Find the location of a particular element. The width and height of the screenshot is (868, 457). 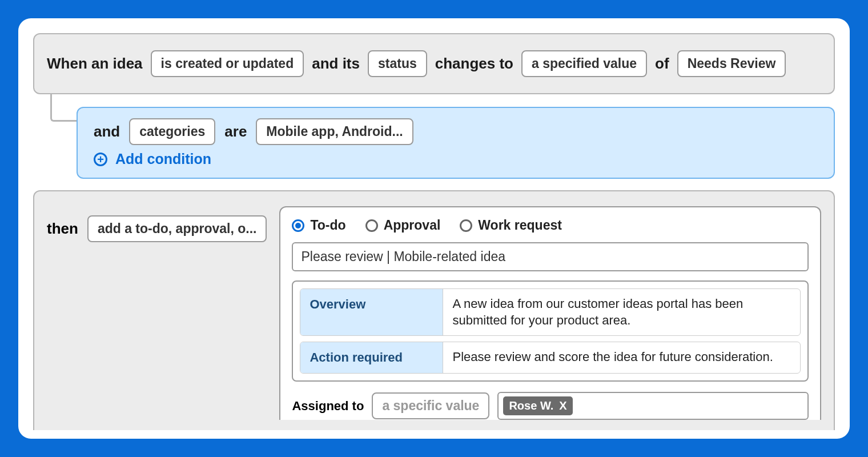

trigger-row: When an idea is created or updated and i… is located at coordinates (434, 64).